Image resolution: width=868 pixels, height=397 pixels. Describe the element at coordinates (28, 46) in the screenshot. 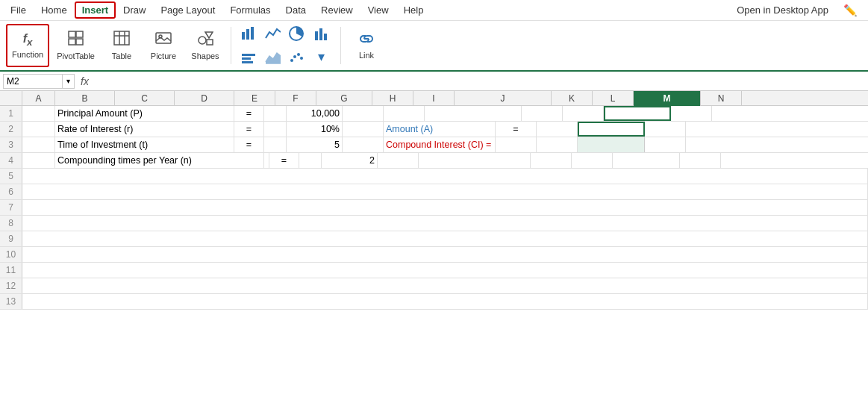

I see `function-button: fx Function` at that location.